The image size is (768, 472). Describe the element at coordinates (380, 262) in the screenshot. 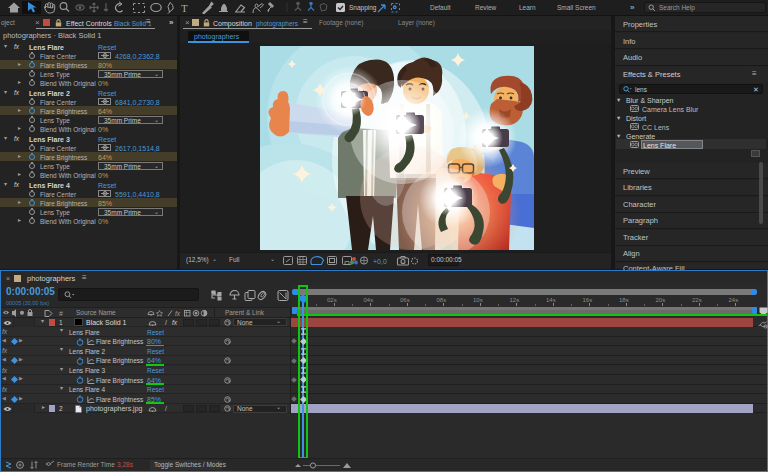

I see `svg-text: +0,0` at that location.